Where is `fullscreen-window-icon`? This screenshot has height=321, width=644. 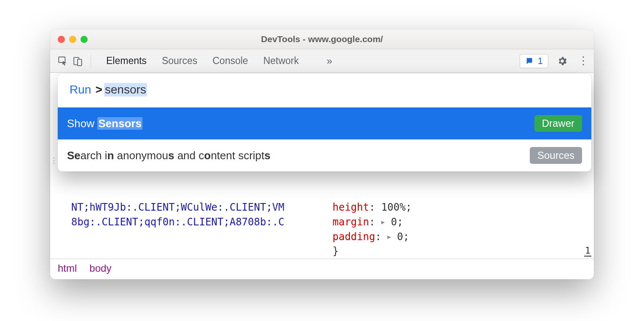 fullscreen-window-icon is located at coordinates (84, 40).